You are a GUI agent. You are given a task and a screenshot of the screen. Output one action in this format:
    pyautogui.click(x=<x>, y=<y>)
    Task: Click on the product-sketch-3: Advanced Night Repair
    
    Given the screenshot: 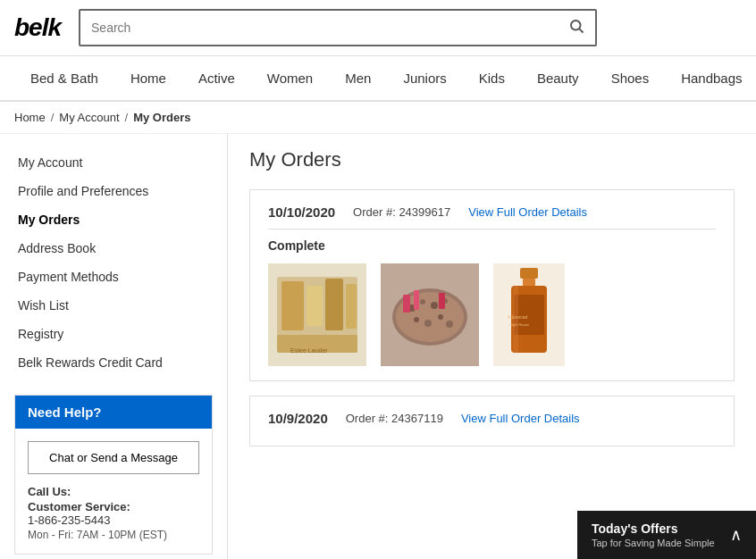 What is the action you would take?
    pyautogui.click(x=529, y=314)
    